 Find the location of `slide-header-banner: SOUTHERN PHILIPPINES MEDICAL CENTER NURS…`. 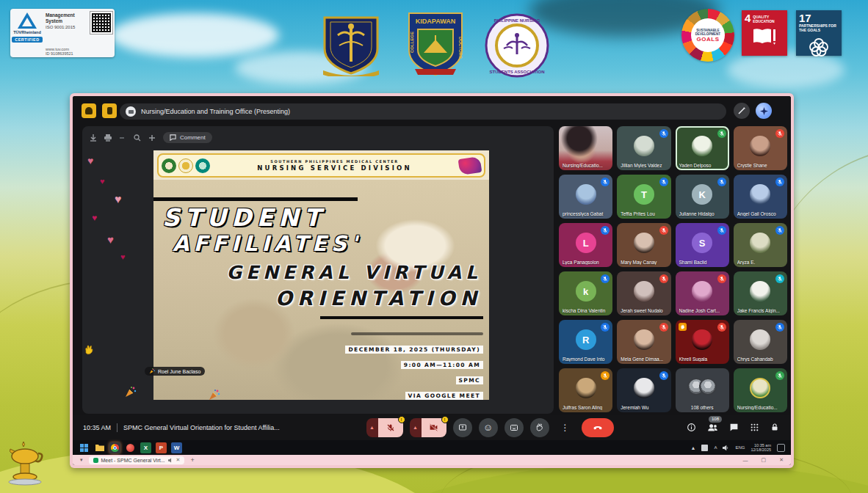

slide-header-banner: SOUTHERN PHILIPPINES MEDICAL CENTER NURS… is located at coordinates (322, 166).